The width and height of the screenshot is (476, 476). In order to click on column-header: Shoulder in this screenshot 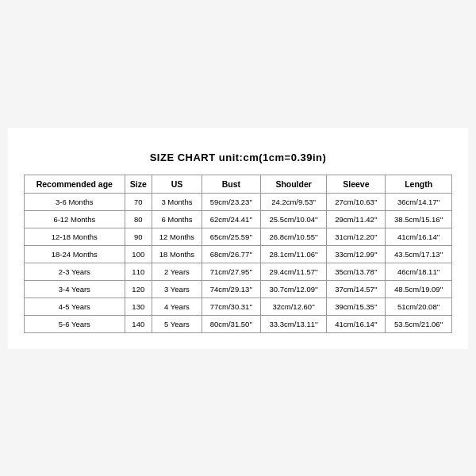, I will do `click(294, 184)`.